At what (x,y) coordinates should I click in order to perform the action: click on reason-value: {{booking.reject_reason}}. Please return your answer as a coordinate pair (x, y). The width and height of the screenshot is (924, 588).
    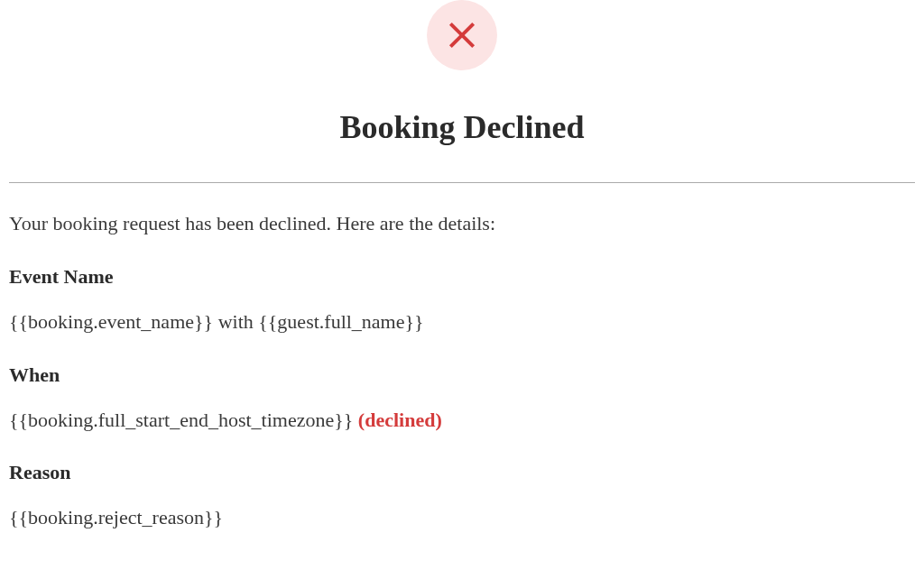
    Looking at the image, I should click on (462, 518).